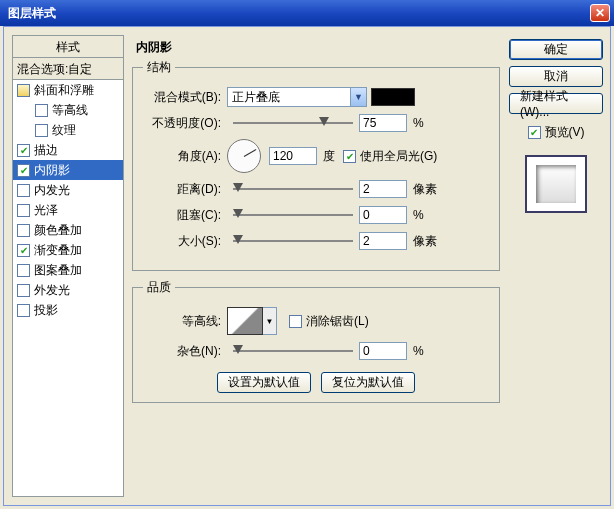 This screenshot has height=509, width=614. I want to click on opacity-input: 75, so click(383, 123).